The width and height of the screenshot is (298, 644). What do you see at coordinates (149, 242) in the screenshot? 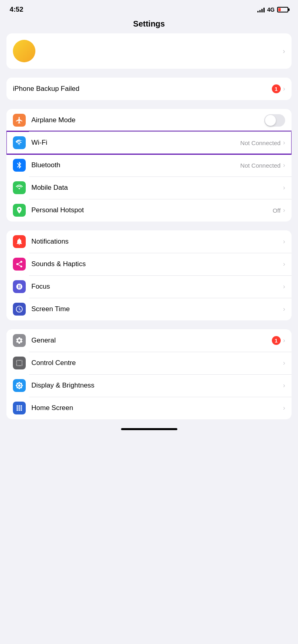
I see `notifications-row: Notifications ›` at bounding box center [149, 242].